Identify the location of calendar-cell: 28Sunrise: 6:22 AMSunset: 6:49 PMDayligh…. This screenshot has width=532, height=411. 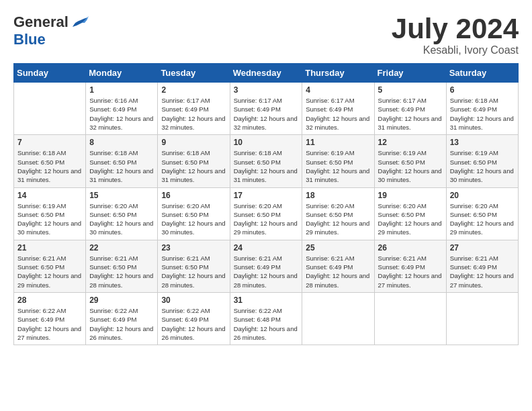
(50, 318).